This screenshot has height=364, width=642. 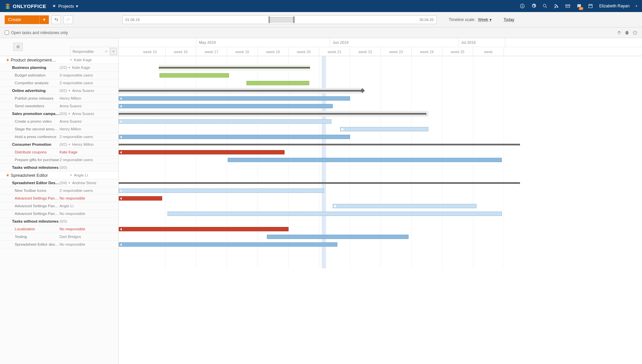 What do you see at coordinates (280, 20) in the screenshot?
I see `timeline-range: 01.06.18 30.04.20` at bounding box center [280, 20].